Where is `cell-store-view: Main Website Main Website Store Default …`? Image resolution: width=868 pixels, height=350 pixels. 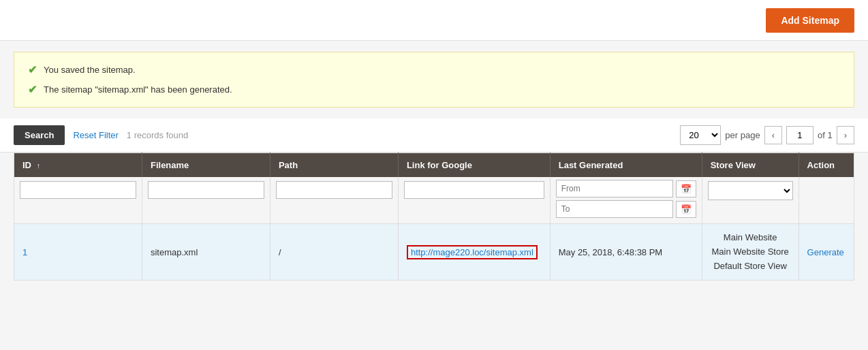
cell-store-view: Main Website Main Website Store Default … is located at coordinates (750, 252).